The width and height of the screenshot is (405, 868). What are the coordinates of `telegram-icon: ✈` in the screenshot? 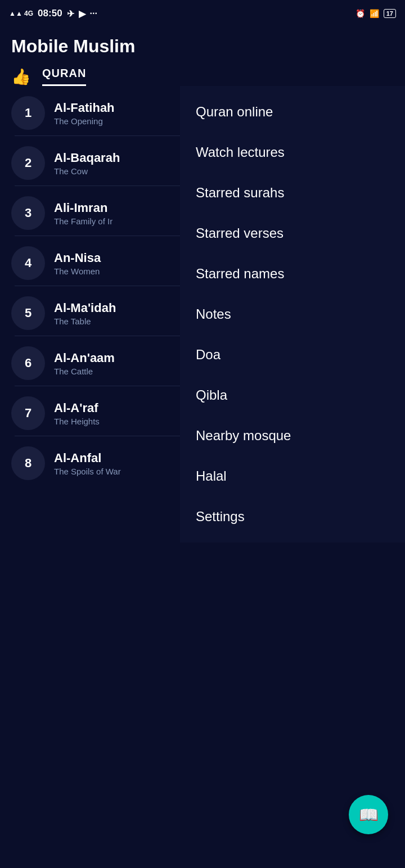 It's located at (71, 13).